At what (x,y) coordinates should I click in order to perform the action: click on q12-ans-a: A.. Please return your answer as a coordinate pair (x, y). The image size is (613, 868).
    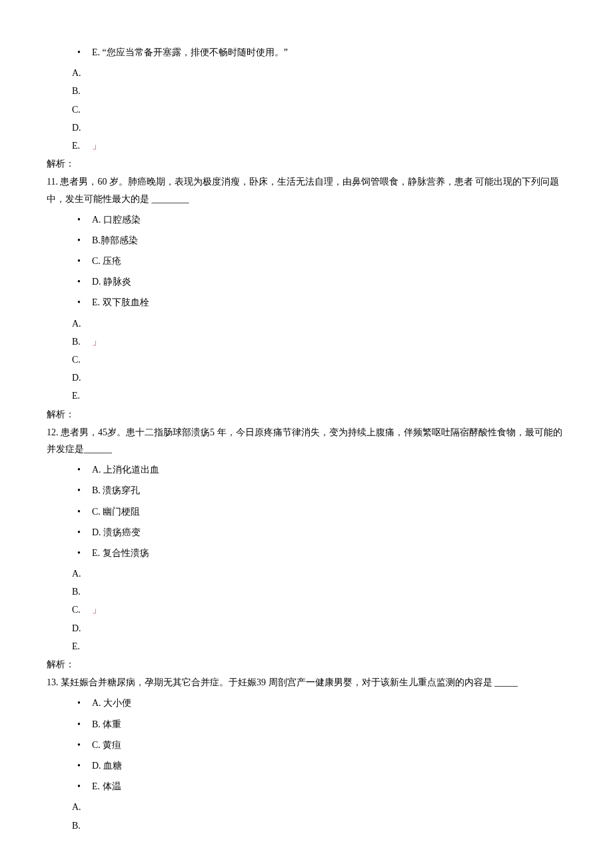
    Looking at the image, I should click on (306, 573).